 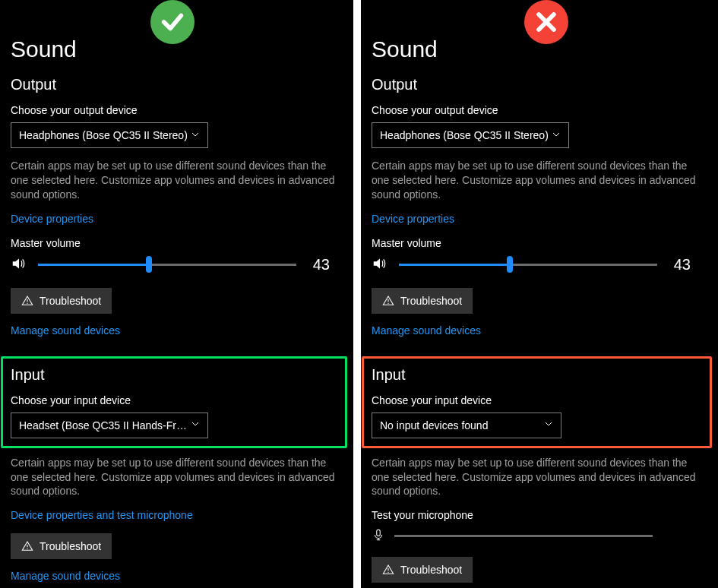 I want to click on input-props-test-link: Device properties and test microphone, so click(x=102, y=515).